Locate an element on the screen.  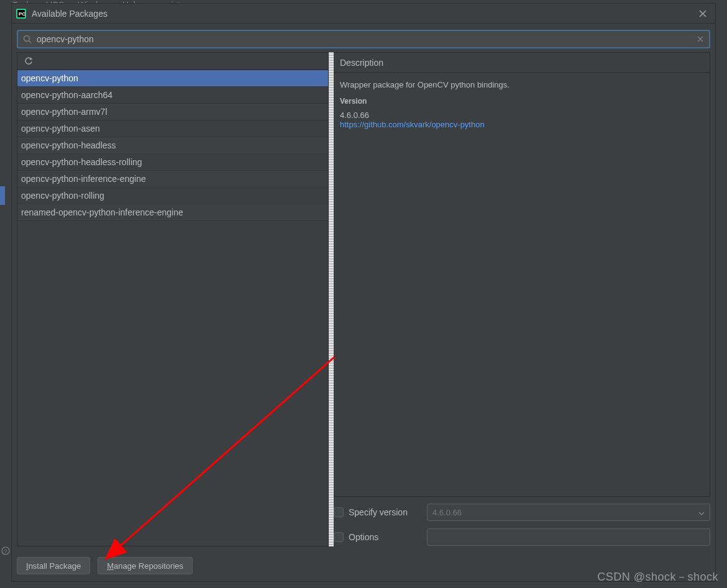
svg-text: PC is located at coordinates (22, 14).